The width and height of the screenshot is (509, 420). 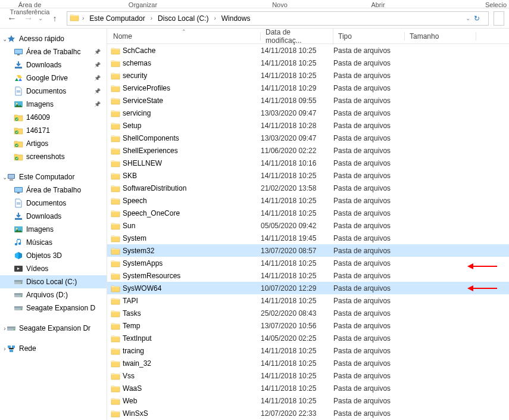 What do you see at coordinates (308, 313) in the screenshot?
I see `file-row: Tasks25/02/2020 08:43Pasta de arquivos` at bounding box center [308, 313].